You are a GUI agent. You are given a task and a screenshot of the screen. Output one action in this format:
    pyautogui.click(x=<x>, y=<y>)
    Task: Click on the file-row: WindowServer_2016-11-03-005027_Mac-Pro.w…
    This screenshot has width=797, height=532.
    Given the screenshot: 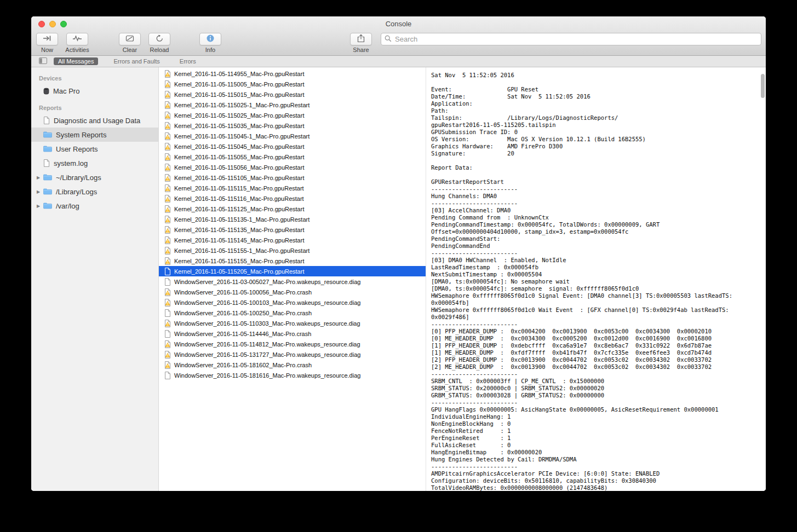 What is the action you would take?
    pyautogui.click(x=293, y=281)
    